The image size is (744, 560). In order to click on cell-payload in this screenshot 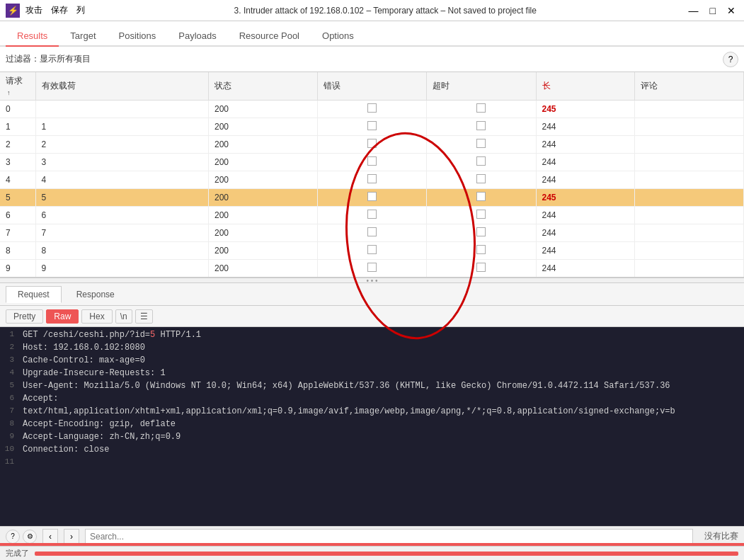, I will do `click(122, 109)`.